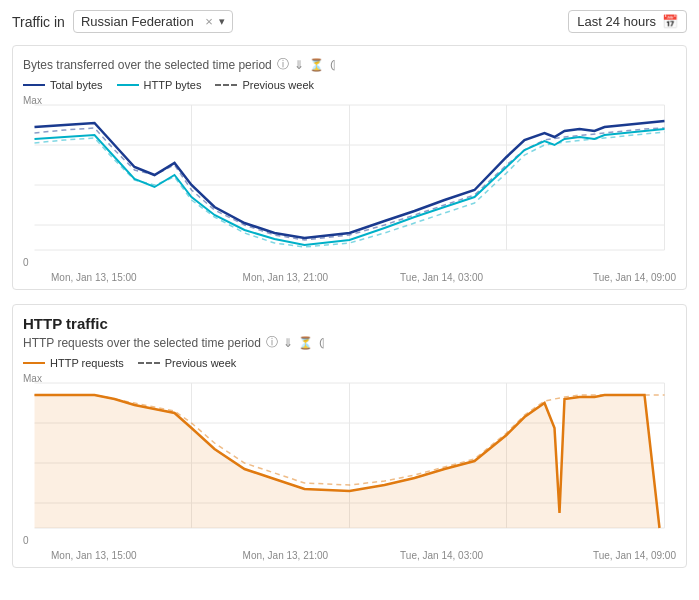 The width and height of the screenshot is (699, 600). What do you see at coordinates (598, 278) in the screenshot?
I see `bytes-x-label-3: Tue, Jan 14, 09:00` at bounding box center [598, 278].